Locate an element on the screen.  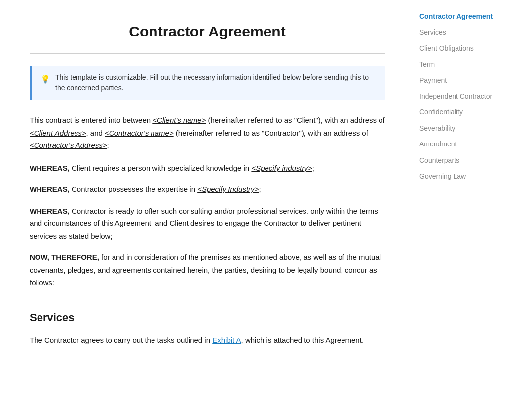
whereas-1-text-after: ; is located at coordinates (313, 168).